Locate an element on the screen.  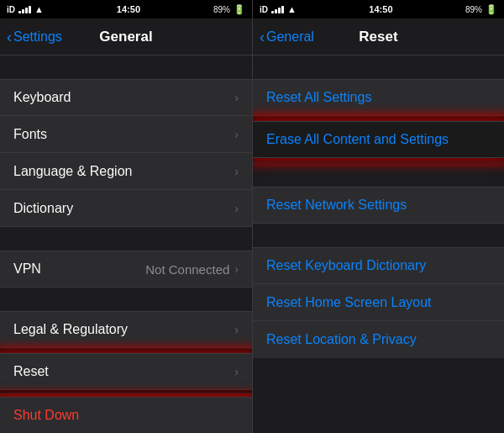
signal-icon-right is located at coordinates (277, 9).